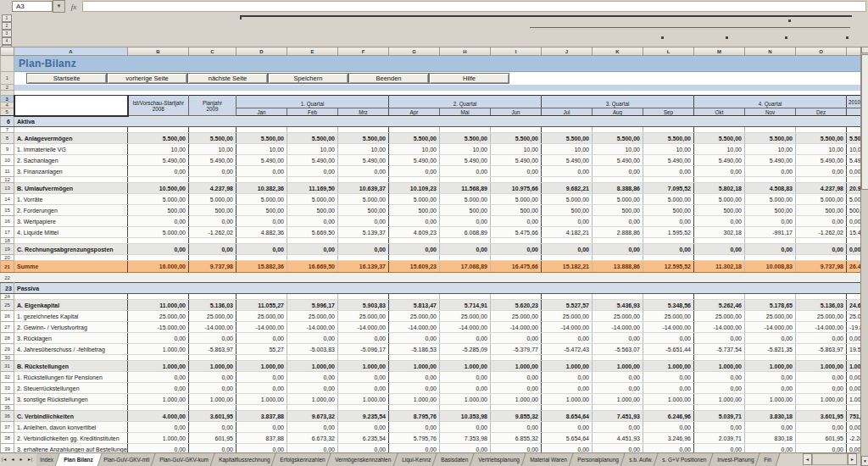 This screenshot has height=466, width=868. I want to click on cell: 6.855,32, so click(516, 439).